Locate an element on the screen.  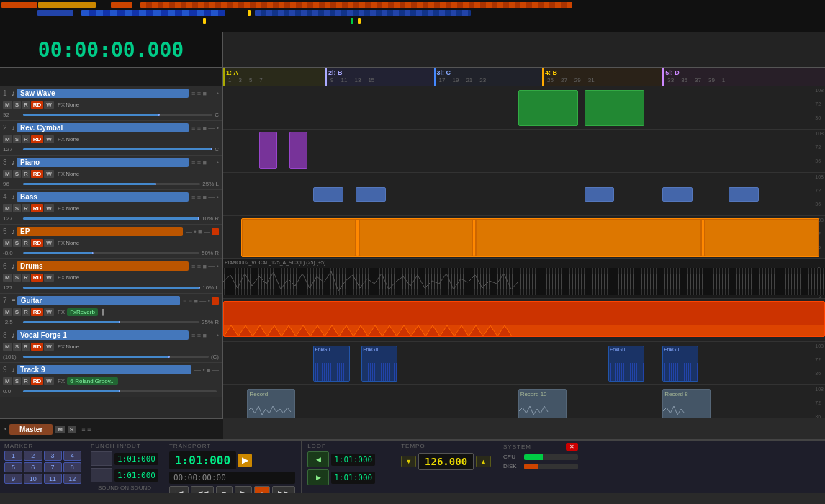
track-5-rd: RD is located at coordinates (37, 243).